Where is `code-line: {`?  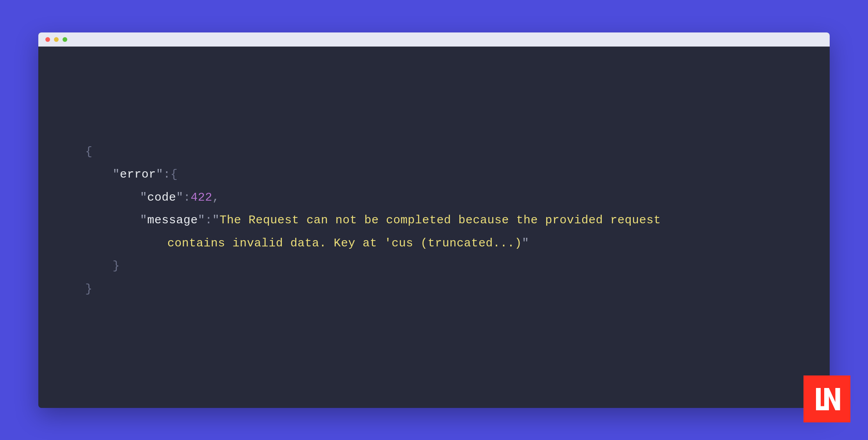 code-line: { is located at coordinates (434, 152).